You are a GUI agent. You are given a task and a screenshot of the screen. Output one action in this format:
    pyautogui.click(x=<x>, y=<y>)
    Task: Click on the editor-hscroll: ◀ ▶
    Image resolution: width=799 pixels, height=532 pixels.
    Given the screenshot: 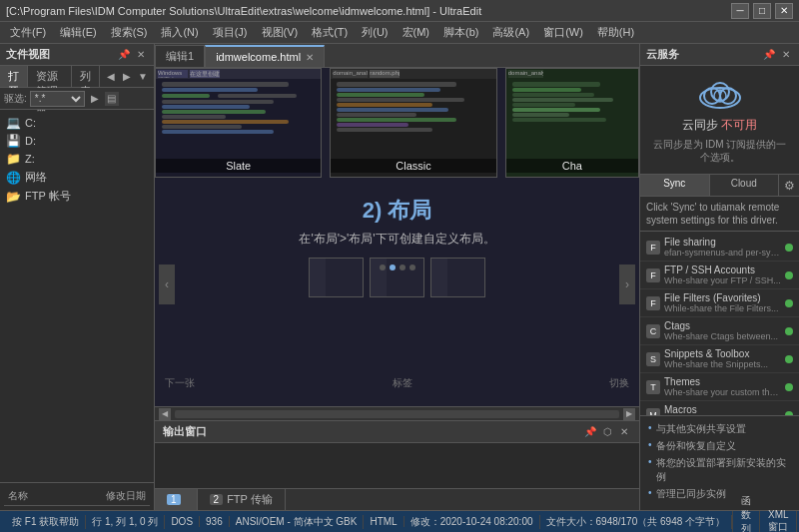 What is the action you would take?
    pyautogui.click(x=398, y=413)
    